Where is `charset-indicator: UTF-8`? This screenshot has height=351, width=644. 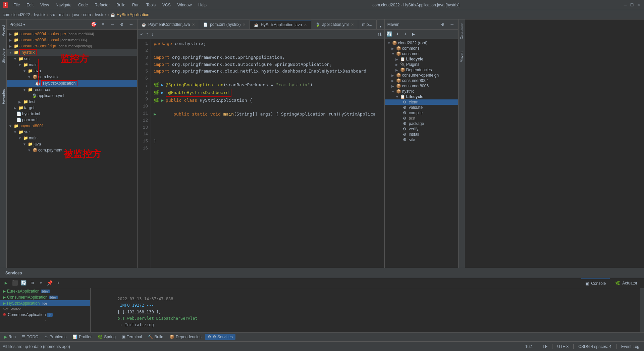
charset-indicator: UTF-8 is located at coordinates (563, 347).